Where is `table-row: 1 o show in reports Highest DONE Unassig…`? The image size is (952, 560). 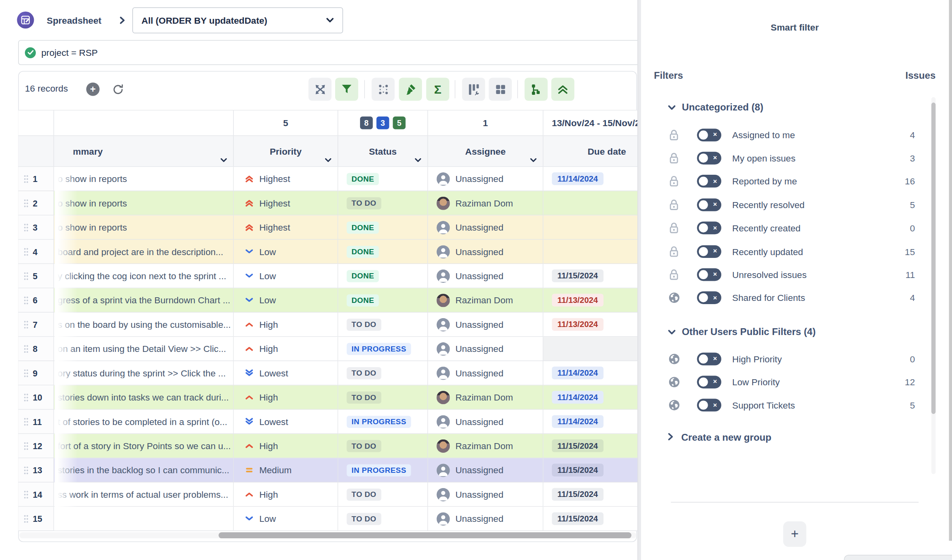 table-row: 1 o show in reports Highest DONE Unassig… is located at coordinates (328, 179).